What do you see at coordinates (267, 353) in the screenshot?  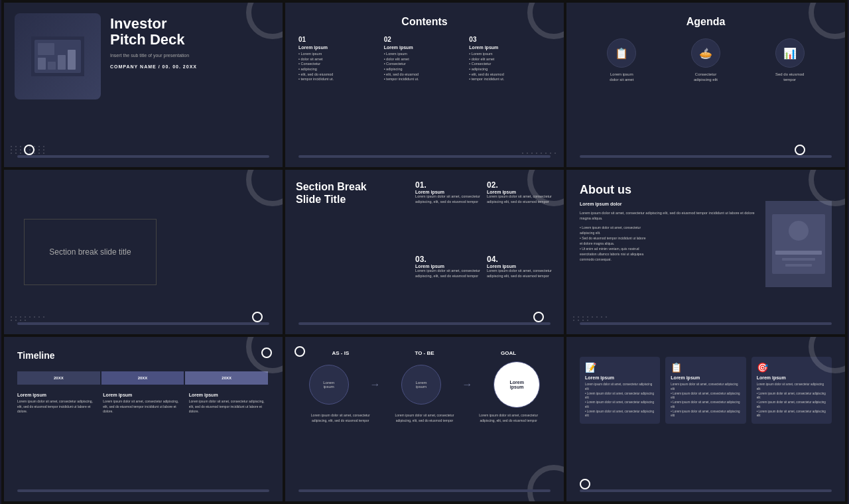 I see `circle-decor7` at bounding box center [267, 353].